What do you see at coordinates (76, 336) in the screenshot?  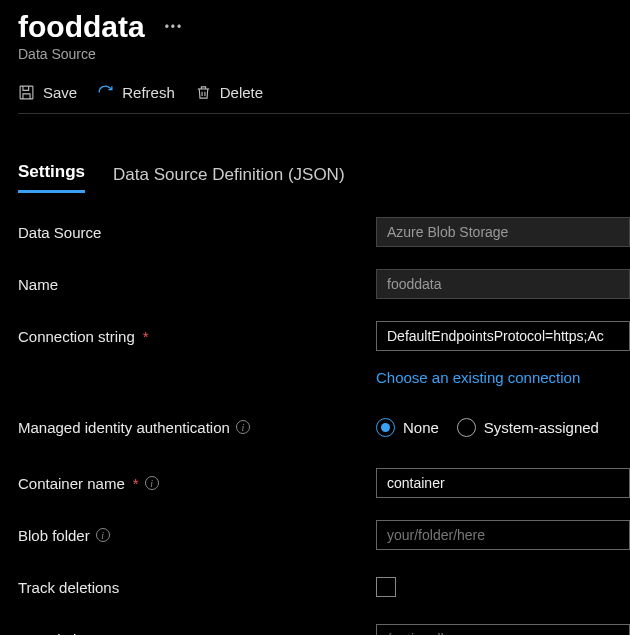 I see `connection-string-label: Connection string` at bounding box center [76, 336].